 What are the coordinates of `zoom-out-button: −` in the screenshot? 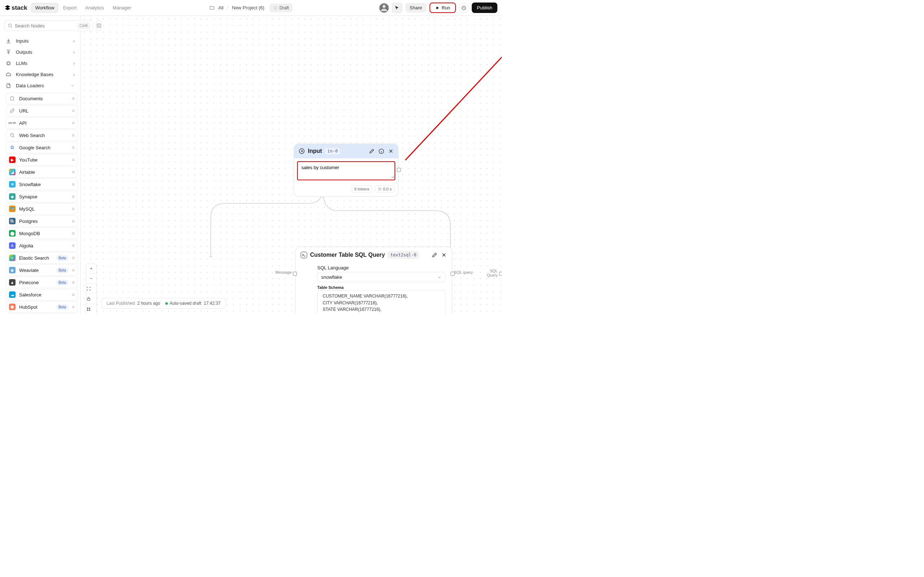 It's located at (91, 279).